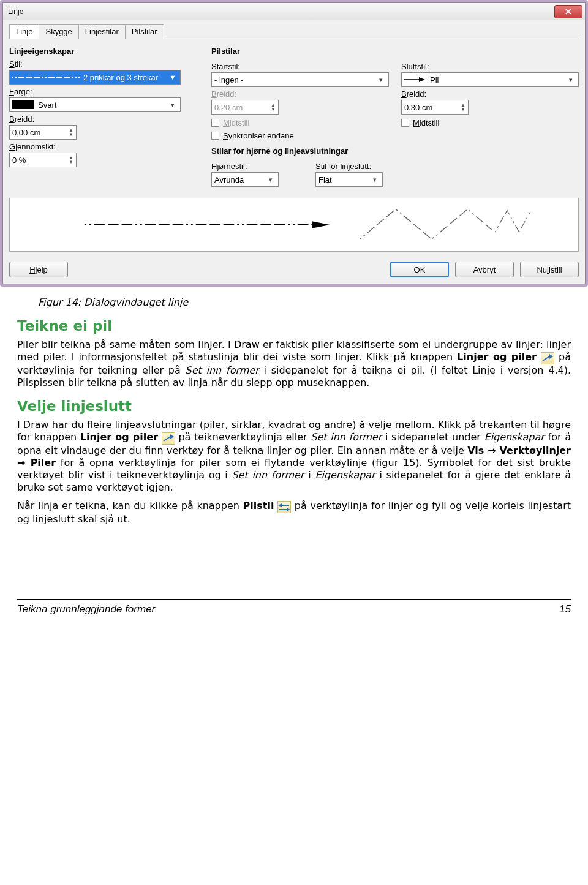  What do you see at coordinates (294, 407) in the screenshot?
I see `heading-velje-linjeslutt: Velje linjeslutt` at bounding box center [294, 407].